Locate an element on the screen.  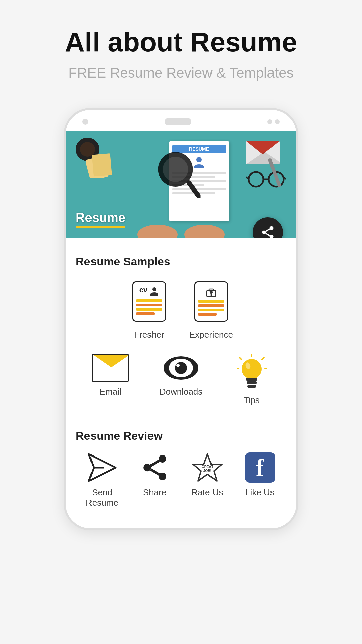
downloads-label: Downloads is located at coordinates (181, 392).